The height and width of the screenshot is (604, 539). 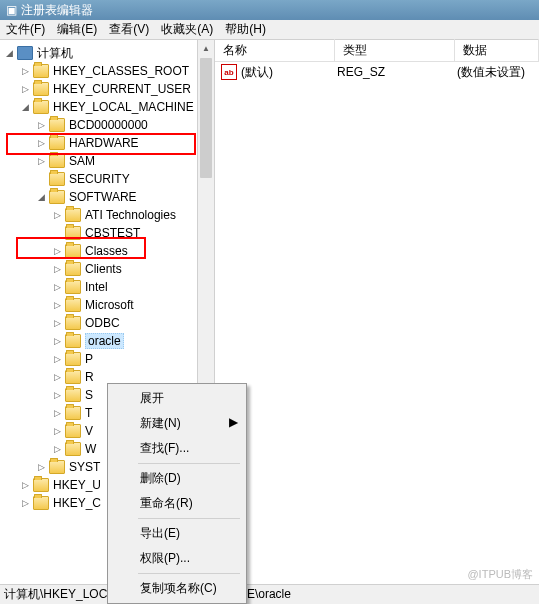 I want to click on menu-find: 查找(F)..., so click(x=177, y=448).